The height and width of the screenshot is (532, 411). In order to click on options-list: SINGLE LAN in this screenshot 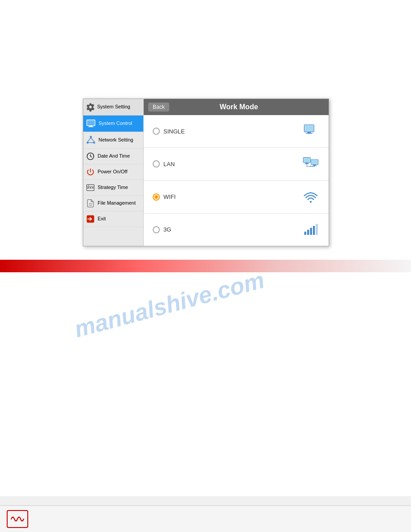, I will do `click(236, 180)`.